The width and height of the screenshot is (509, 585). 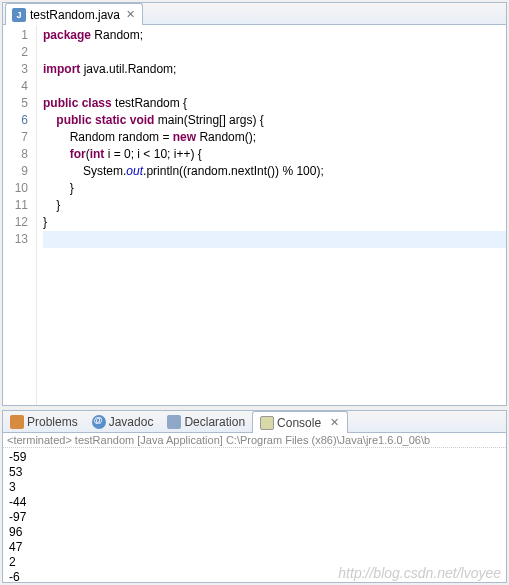 I want to click on tab-label: Problems, so click(x=52, y=422).